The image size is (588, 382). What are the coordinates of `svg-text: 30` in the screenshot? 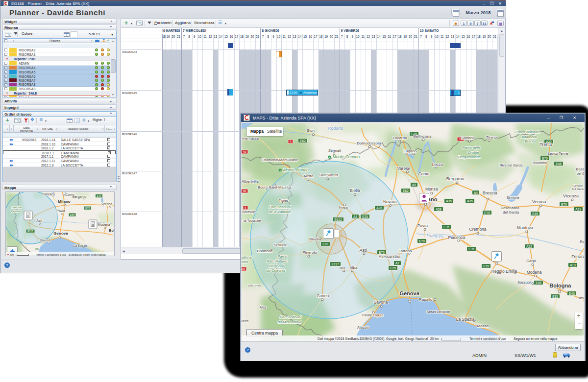 It's located at (245, 191).